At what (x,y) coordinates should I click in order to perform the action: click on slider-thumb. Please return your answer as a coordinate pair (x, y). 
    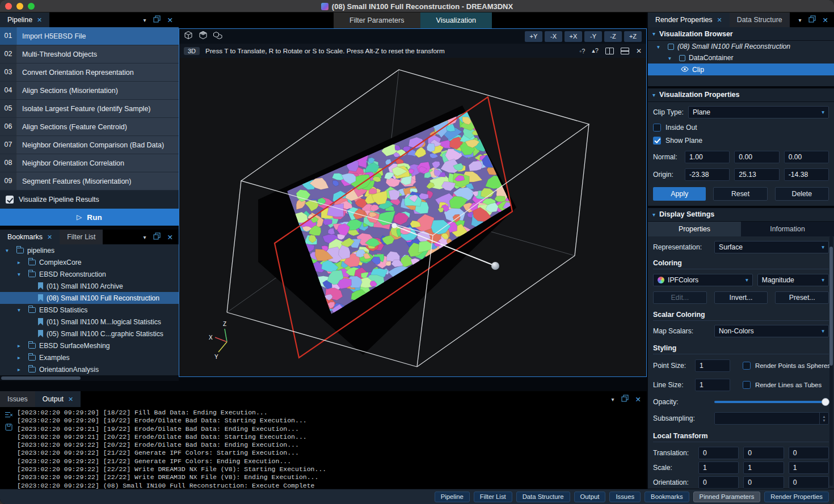
    Looking at the image, I should click on (825, 402).